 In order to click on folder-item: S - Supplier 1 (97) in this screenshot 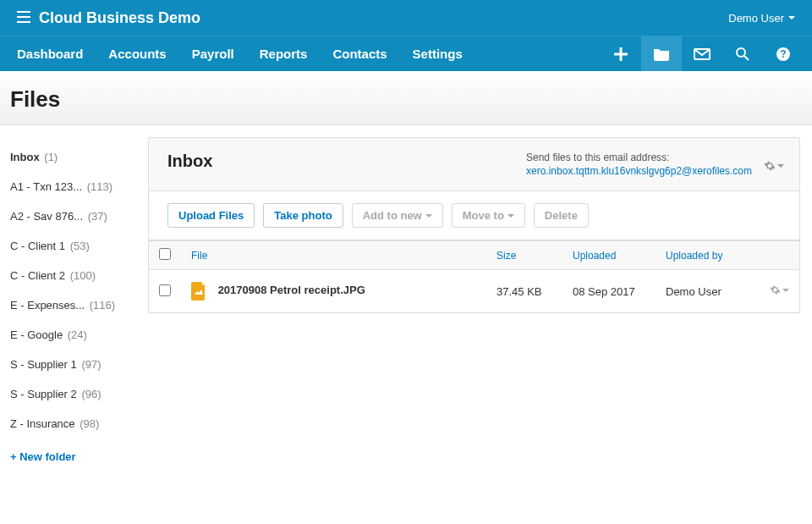, I will do `click(74, 364)`.